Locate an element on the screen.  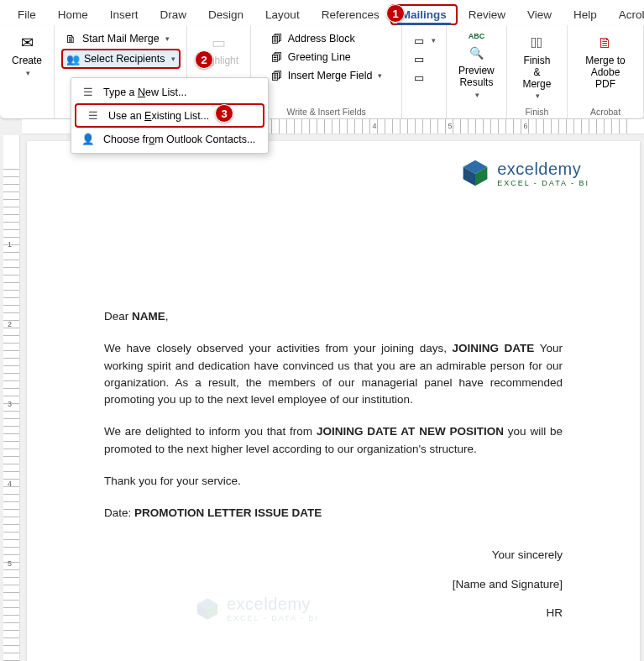
tab-help: Help is located at coordinates (585, 15).